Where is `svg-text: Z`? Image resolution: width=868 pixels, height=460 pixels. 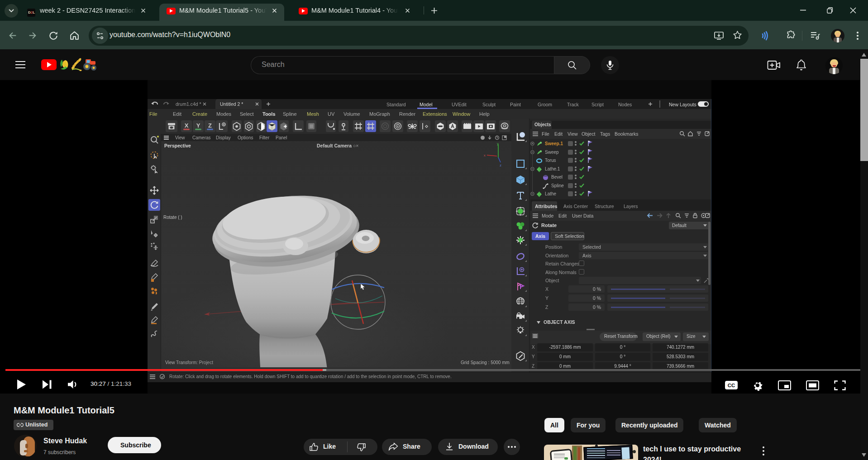 svg-text: Z is located at coordinates (210, 126).